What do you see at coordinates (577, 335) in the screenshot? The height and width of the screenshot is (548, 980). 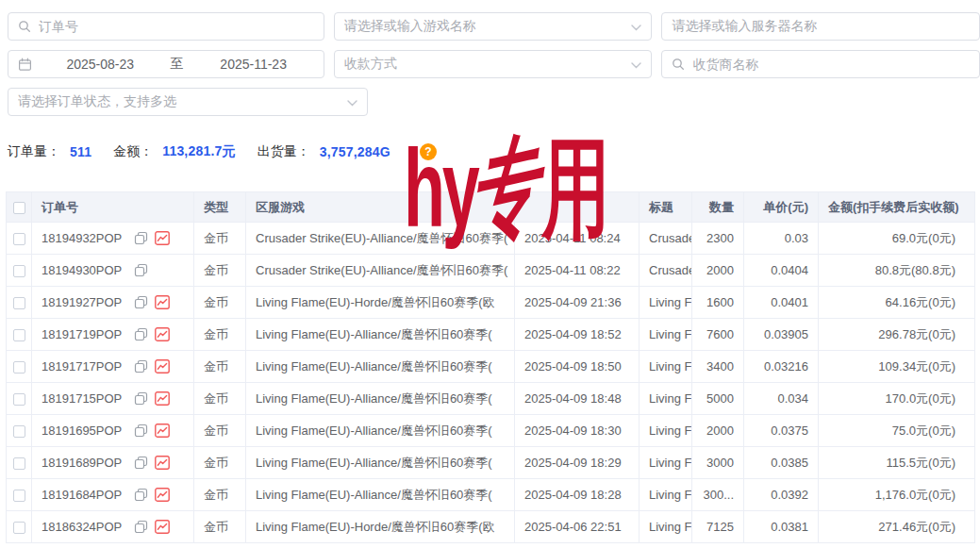 I see `order-time: 2025-04-09 18:52` at bounding box center [577, 335].